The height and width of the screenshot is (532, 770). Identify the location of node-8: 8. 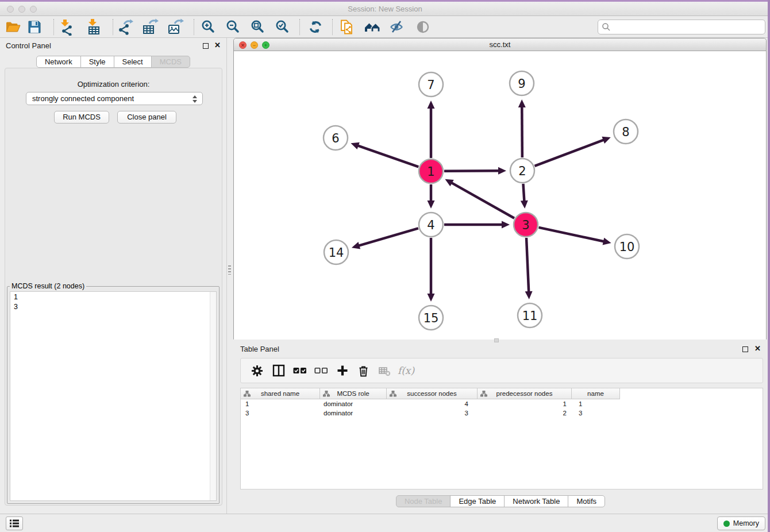
(626, 132).